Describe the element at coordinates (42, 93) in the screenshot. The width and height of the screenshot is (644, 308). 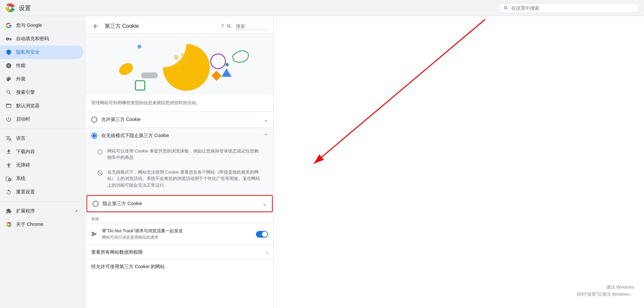
I see `sidebar-item-search: 搜索引擎` at that location.